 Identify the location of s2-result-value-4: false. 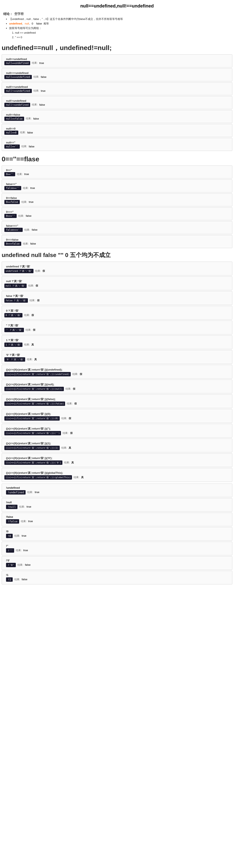
(28, 216).